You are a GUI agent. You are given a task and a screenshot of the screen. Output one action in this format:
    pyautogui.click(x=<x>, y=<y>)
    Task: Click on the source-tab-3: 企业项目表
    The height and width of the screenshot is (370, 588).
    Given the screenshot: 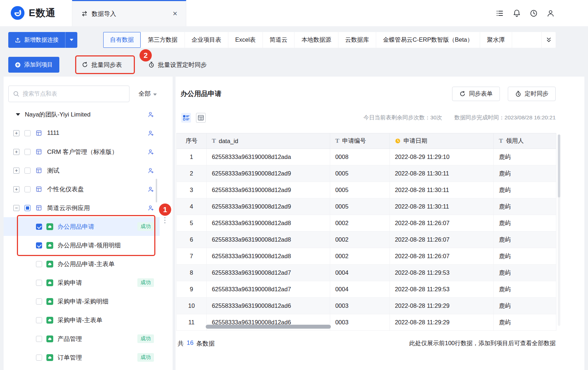 What is the action you would take?
    pyautogui.click(x=207, y=40)
    